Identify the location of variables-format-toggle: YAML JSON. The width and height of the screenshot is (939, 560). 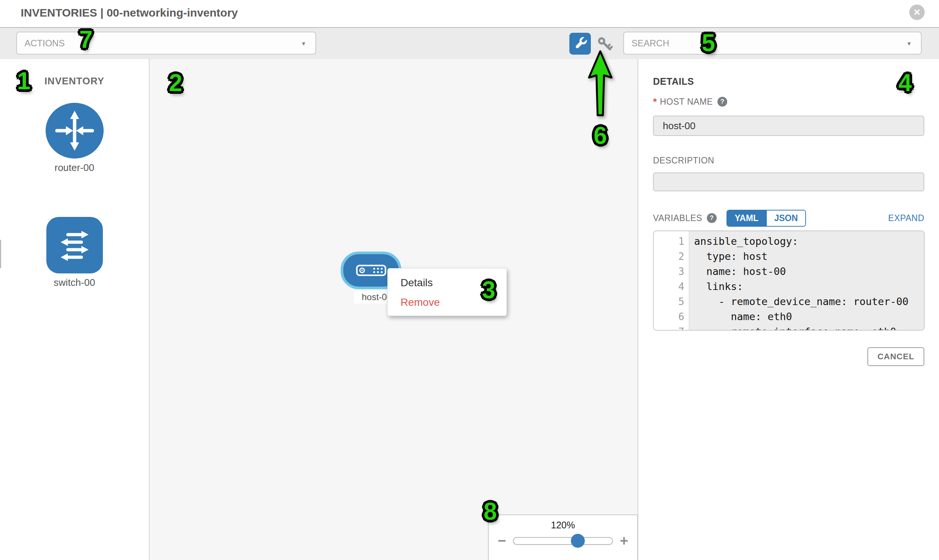
(766, 218).